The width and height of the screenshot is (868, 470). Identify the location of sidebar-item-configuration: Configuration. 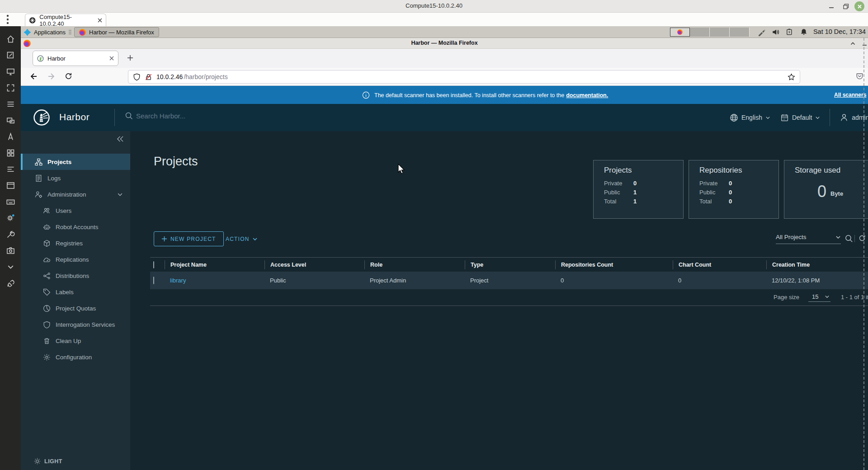
(75, 357).